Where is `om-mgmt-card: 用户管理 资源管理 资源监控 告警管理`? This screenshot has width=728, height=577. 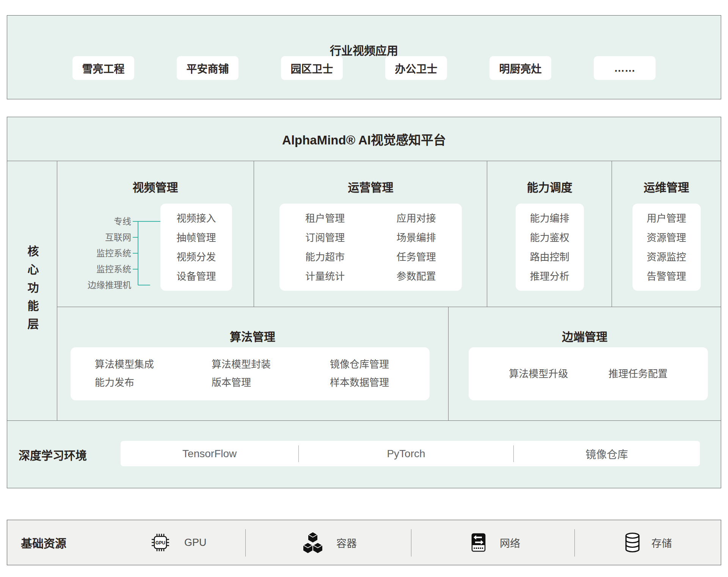
om-mgmt-card: 用户管理 资源管理 资源监控 告警管理 is located at coordinates (667, 247).